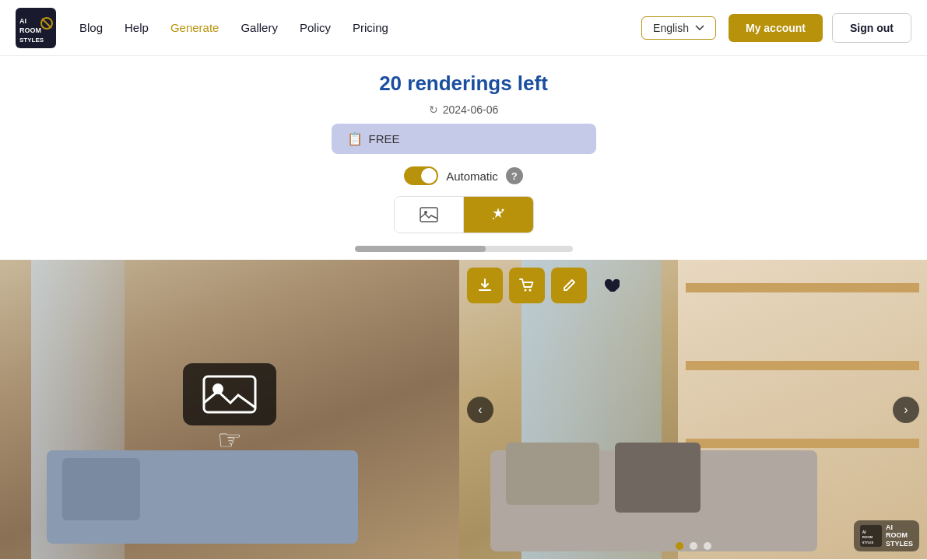 This screenshot has width=927, height=560. Describe the element at coordinates (464, 138) in the screenshot. I see `plan-bar: 📋 FREE` at that location.